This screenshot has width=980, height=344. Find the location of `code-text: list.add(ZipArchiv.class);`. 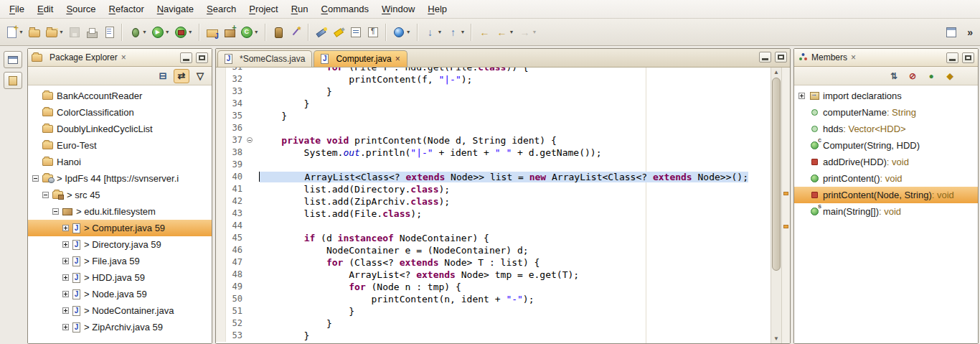

code-text: list.add(ZipArchiv.class); is located at coordinates (514, 201).